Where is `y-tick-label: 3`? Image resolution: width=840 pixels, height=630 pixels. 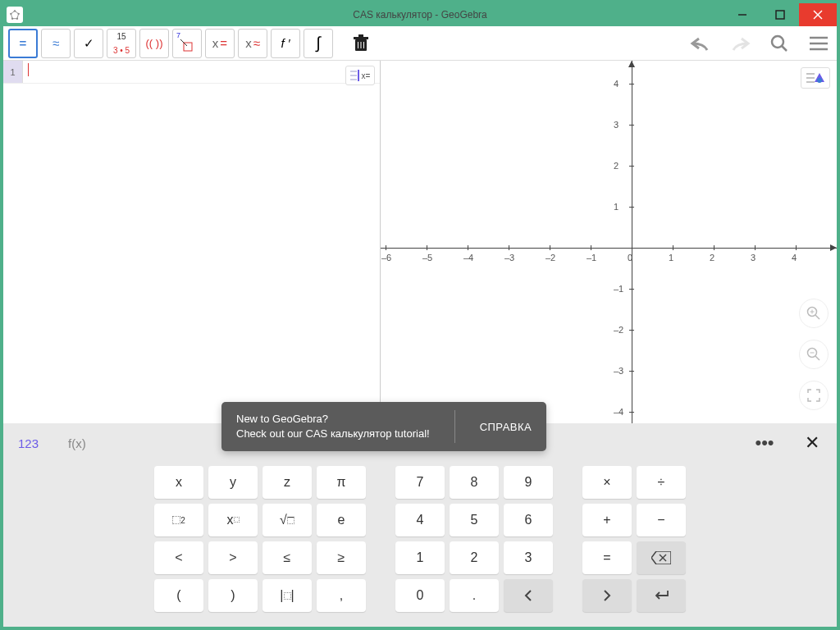 y-tick-label: 3 is located at coordinates (616, 125).